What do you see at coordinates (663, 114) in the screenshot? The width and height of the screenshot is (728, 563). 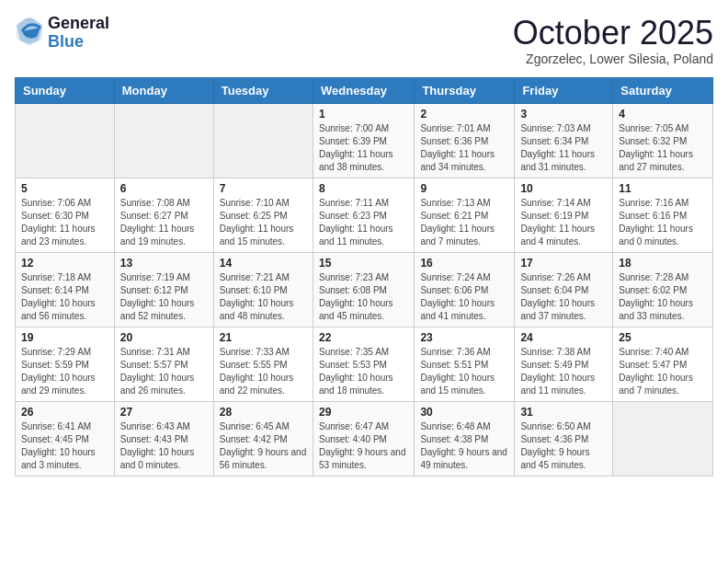 I see `day-number: 4` at bounding box center [663, 114].